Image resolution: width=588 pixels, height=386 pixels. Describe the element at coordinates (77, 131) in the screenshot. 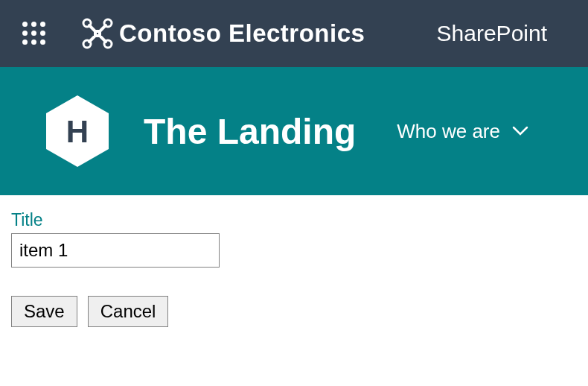

I see `site-logo: H` at that location.